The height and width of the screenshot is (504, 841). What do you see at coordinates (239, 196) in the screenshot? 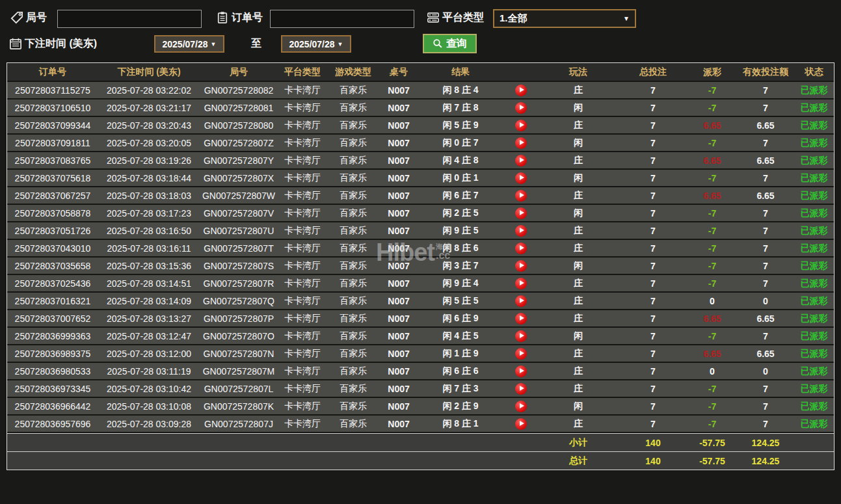
I see `cell-round-no: GN0072572807W` at bounding box center [239, 196].